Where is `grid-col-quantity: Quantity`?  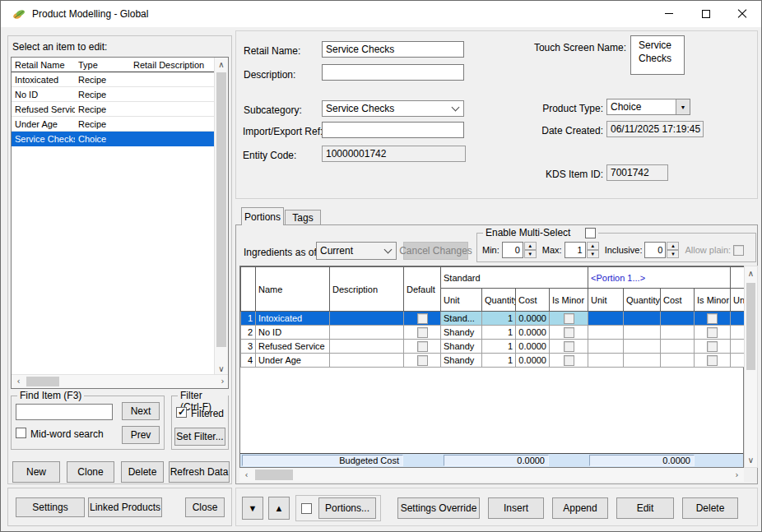
grid-col-quantity: Quantity is located at coordinates (642, 300).